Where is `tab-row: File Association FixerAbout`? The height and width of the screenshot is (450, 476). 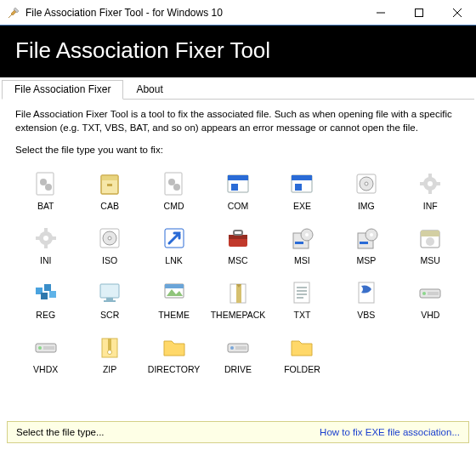
tab-row: File Association FixerAbout is located at coordinates (238, 89).